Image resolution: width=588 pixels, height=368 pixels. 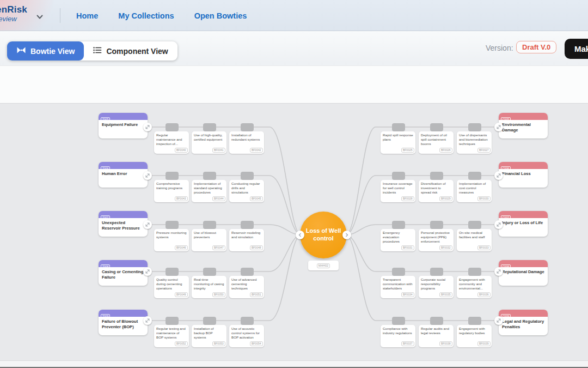 I want to click on threat-node: T005Equipment Failure, so click(x=123, y=125).